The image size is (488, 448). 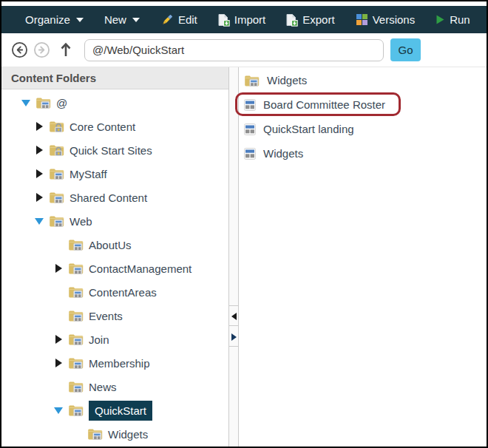 I want to click on path-input, so click(x=234, y=50).